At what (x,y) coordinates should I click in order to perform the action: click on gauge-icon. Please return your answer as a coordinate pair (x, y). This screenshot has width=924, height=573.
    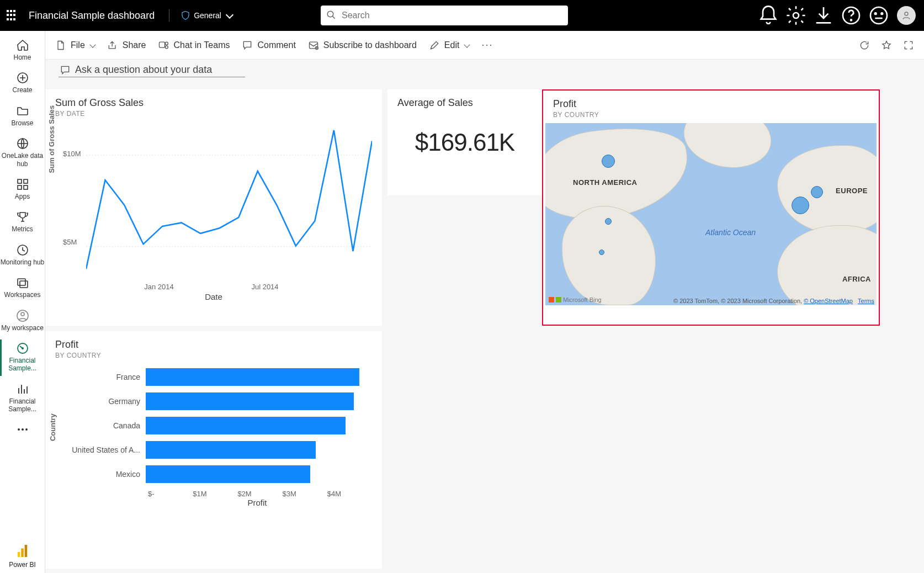
    Looking at the image, I should click on (23, 348).